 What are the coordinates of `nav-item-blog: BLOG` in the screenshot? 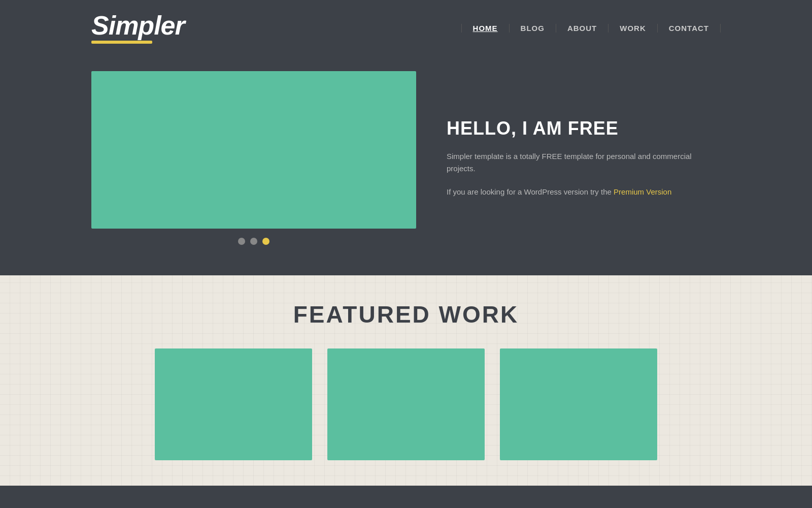 It's located at (533, 28).